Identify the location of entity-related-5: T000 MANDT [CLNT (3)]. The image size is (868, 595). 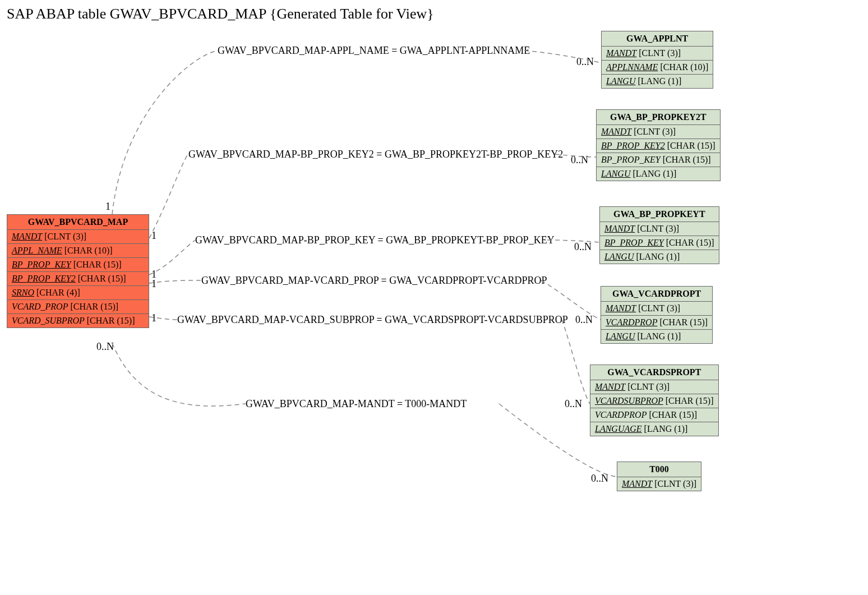
(659, 477).